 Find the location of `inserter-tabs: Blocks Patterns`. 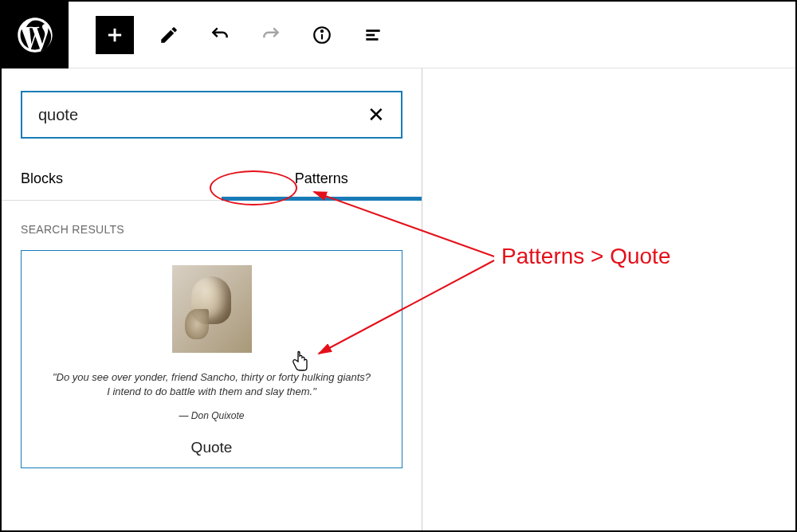

inserter-tabs: Blocks Patterns is located at coordinates (212, 179).